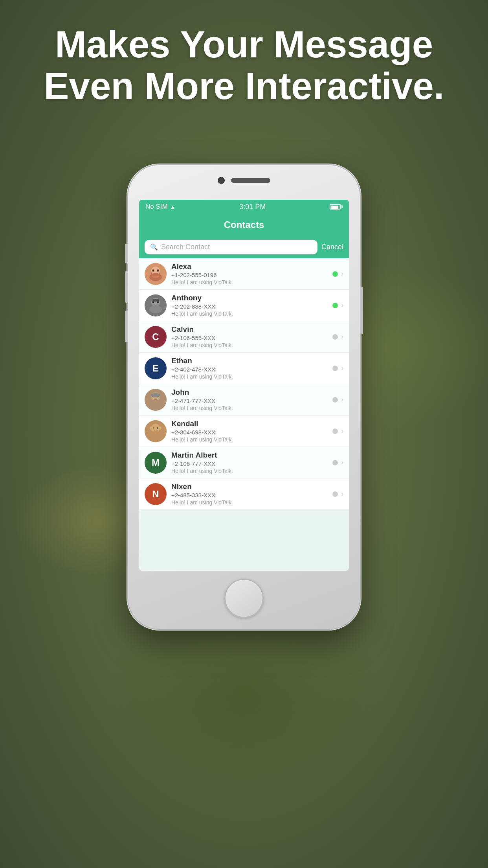 This screenshot has height=868, width=488. What do you see at coordinates (250, 495) in the screenshot?
I see `contact-phone: +2-485-333-XXX` at bounding box center [250, 495].